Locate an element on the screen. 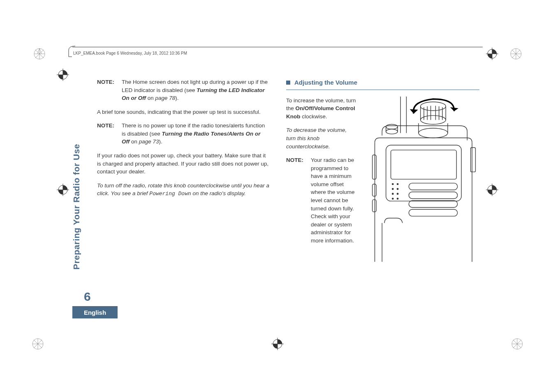 This screenshot has height=392, width=555. text-fragment: clockwise. is located at coordinates (314, 117).